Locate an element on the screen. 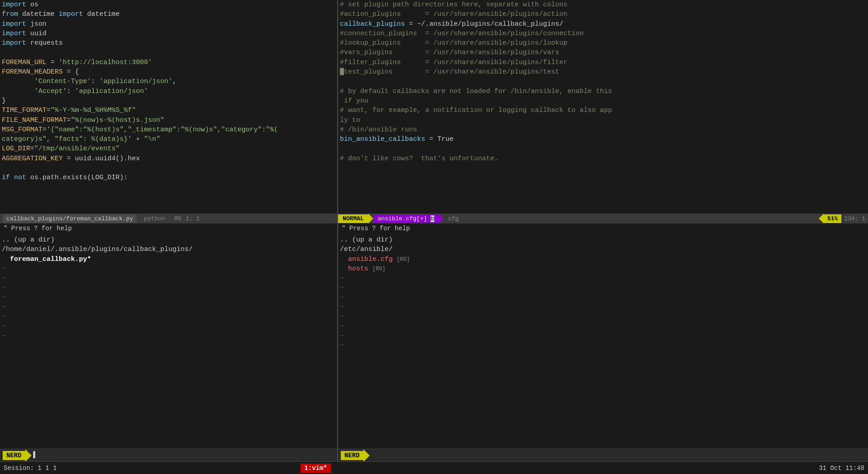  left-nerd-bar: NERD ▌ is located at coordinates (169, 455).